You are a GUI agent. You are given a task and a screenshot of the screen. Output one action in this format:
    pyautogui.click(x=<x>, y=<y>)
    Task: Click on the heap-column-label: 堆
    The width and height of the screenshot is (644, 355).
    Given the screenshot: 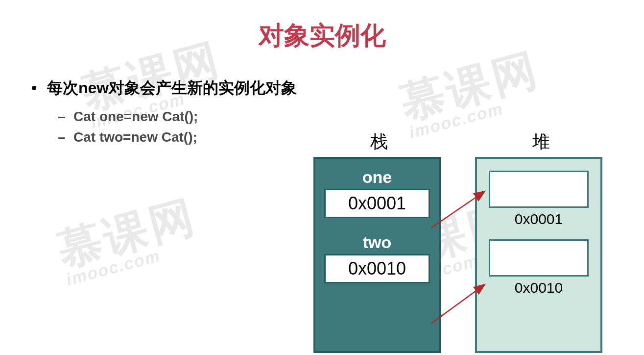 What is the action you would take?
    pyautogui.click(x=541, y=142)
    